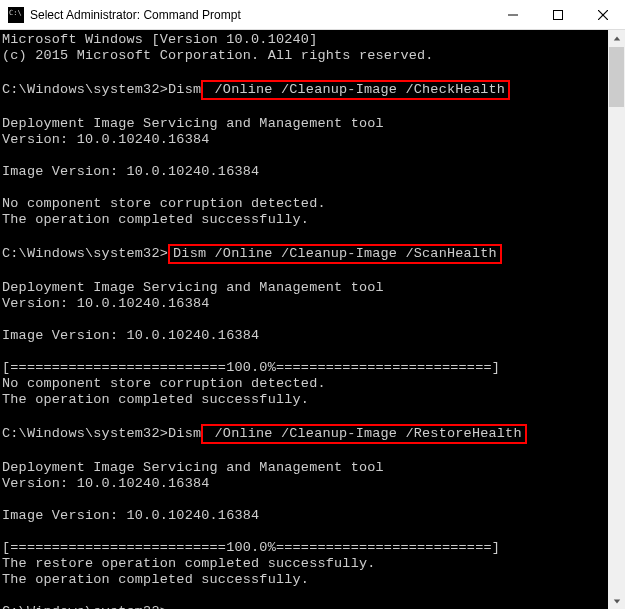  Describe the element at coordinates (616, 320) in the screenshot. I see `vertical-scrollbar` at that location.